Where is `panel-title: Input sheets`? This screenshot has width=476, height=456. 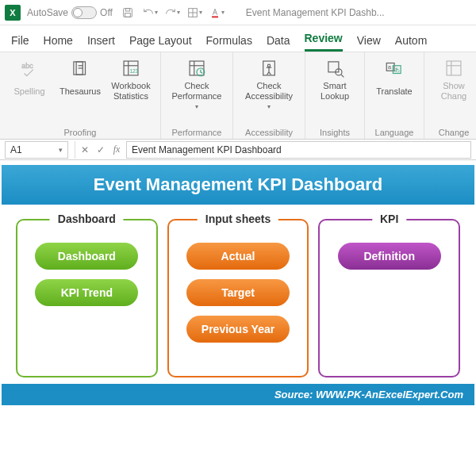 panel-title: Input sheets is located at coordinates (238, 219).